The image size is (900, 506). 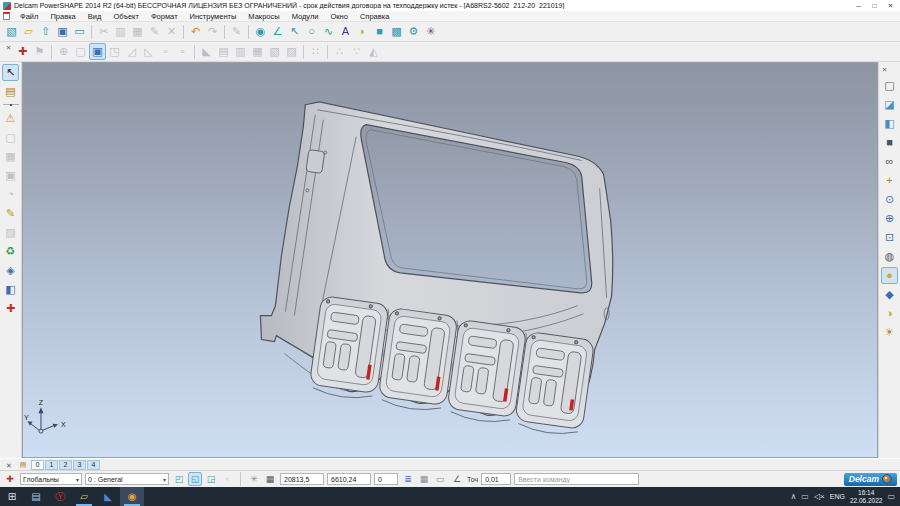 What do you see at coordinates (98, 52) in the screenshot?
I see `select-surfaces-icon: ▣` at bounding box center [98, 52].